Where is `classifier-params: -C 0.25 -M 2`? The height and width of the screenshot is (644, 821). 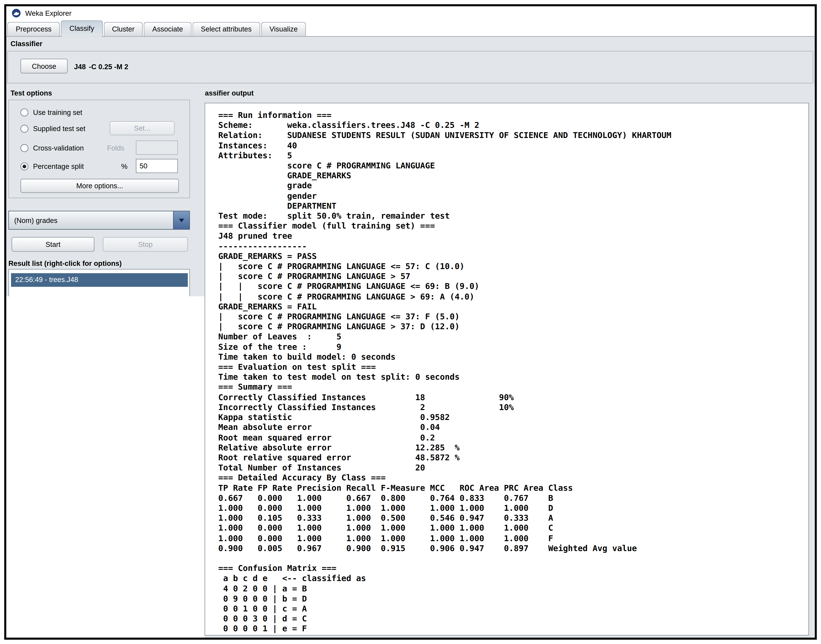
classifier-params: -C 0.25 -M 2 is located at coordinates (109, 67).